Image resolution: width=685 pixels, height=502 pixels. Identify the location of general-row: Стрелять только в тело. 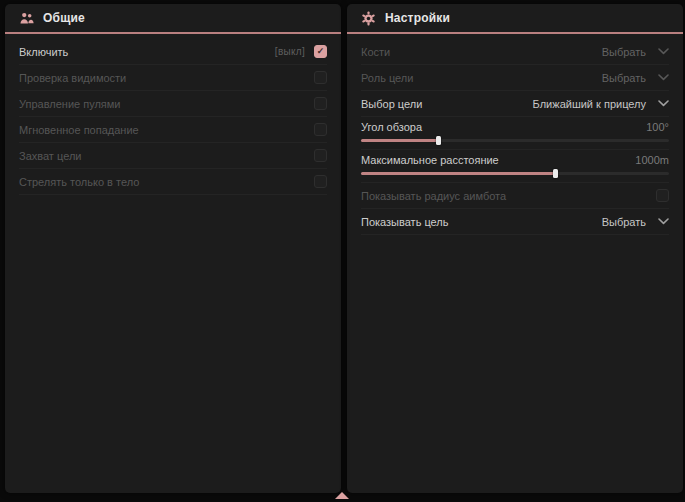
(173, 182).